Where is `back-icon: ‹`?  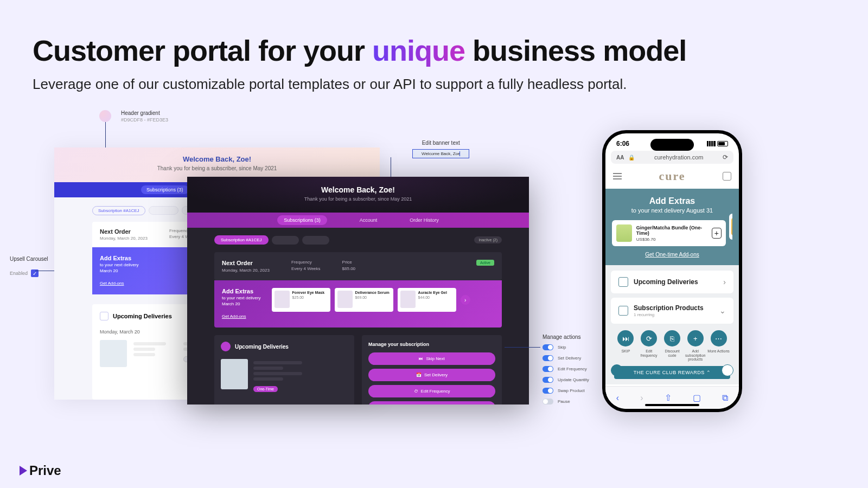 back-icon: ‹ is located at coordinates (617, 398).